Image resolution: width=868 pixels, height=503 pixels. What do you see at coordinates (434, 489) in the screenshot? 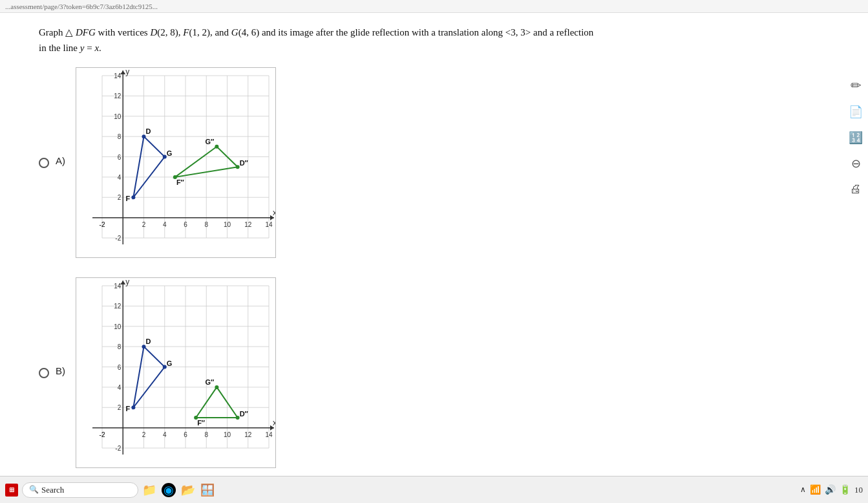
I see `taskbar: ⊞ 🔍 Search 📁 ◉ 📂 🪟 ∧ 📶 🔊 🔋 10` at bounding box center [434, 489].